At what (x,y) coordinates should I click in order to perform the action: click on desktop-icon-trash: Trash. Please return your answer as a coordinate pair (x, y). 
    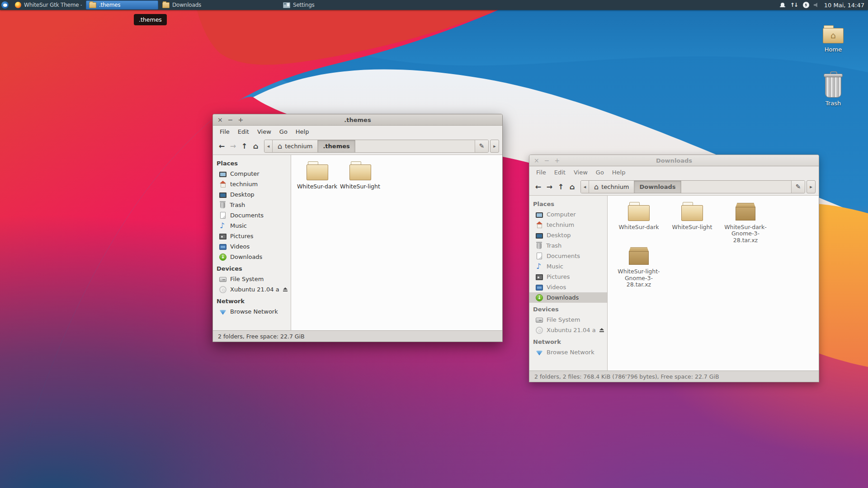
    Looking at the image, I should click on (833, 90).